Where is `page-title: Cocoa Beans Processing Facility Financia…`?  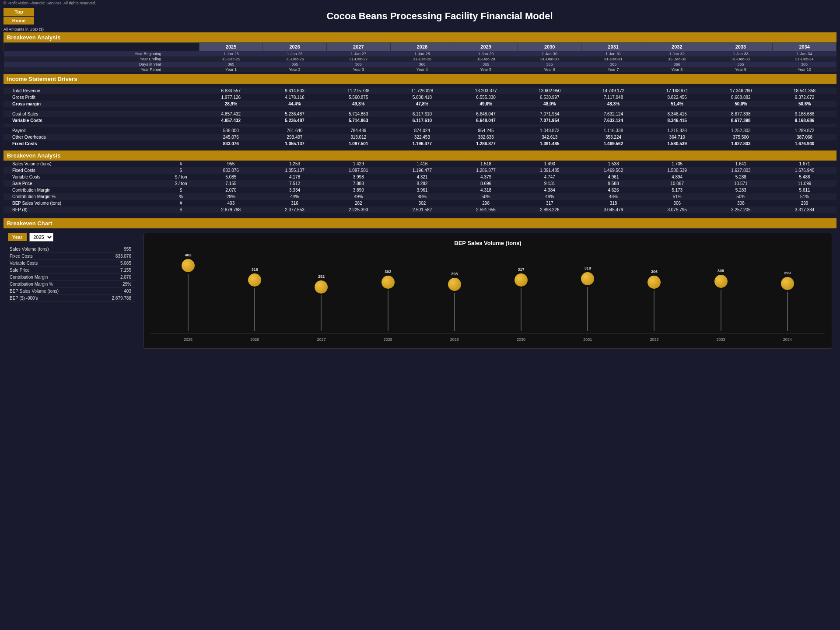 page-title: Cocoa Beans Processing Facility Financia… is located at coordinates (440, 15).